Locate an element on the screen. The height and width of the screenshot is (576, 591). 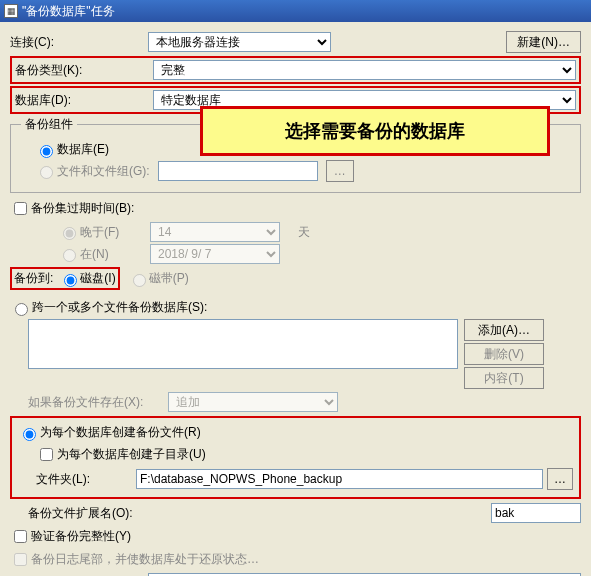
backup-type-select: 完整 is located at coordinates (364, 70).